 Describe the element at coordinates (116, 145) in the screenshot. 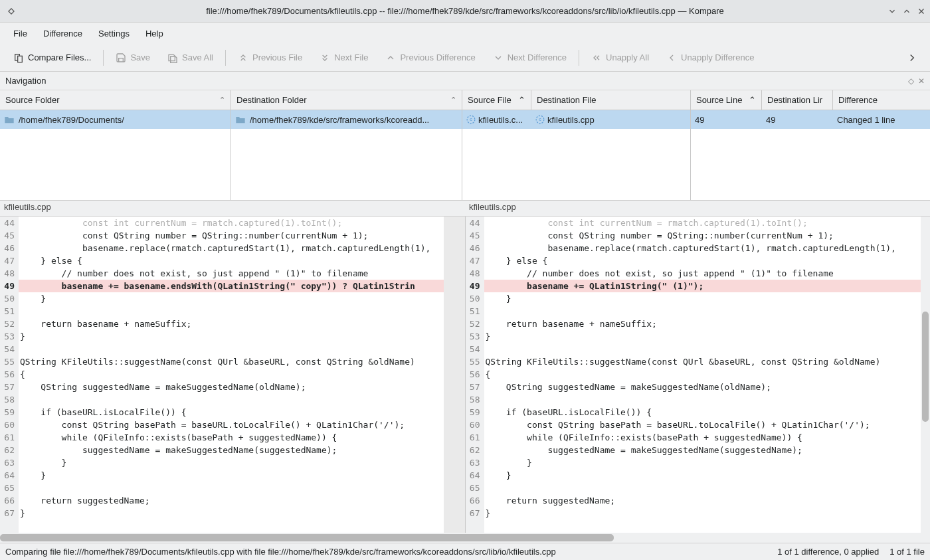

I see `source-folder-column: Source Folder ⌃ /home/fhek789/Documents/` at that location.